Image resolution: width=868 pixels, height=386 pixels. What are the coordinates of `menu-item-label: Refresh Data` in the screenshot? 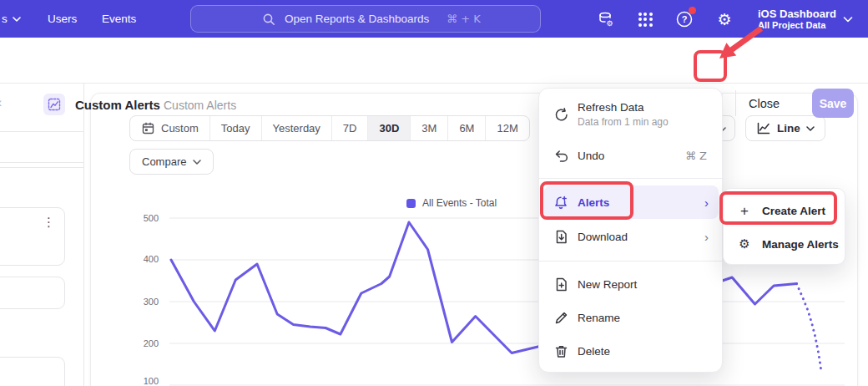 It's located at (623, 107).